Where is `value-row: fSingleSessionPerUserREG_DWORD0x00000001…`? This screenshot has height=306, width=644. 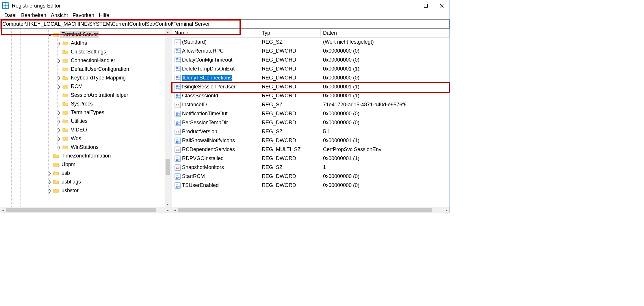 value-row: fSingleSessionPerUserREG_DWORD0x00000001… is located at coordinates (311, 87).